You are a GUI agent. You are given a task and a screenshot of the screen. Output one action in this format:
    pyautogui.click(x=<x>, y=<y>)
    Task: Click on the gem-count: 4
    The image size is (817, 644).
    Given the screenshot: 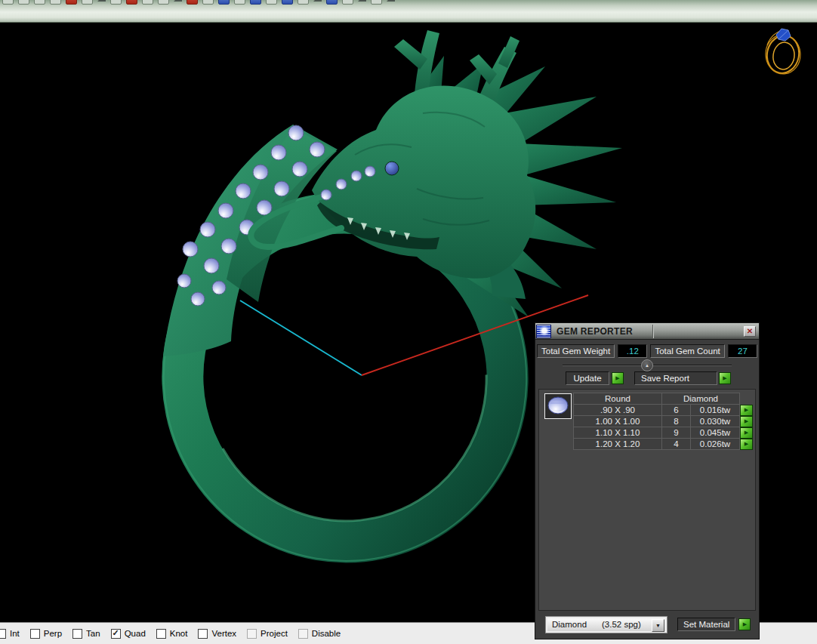 What is the action you would take?
    pyautogui.click(x=677, y=444)
    